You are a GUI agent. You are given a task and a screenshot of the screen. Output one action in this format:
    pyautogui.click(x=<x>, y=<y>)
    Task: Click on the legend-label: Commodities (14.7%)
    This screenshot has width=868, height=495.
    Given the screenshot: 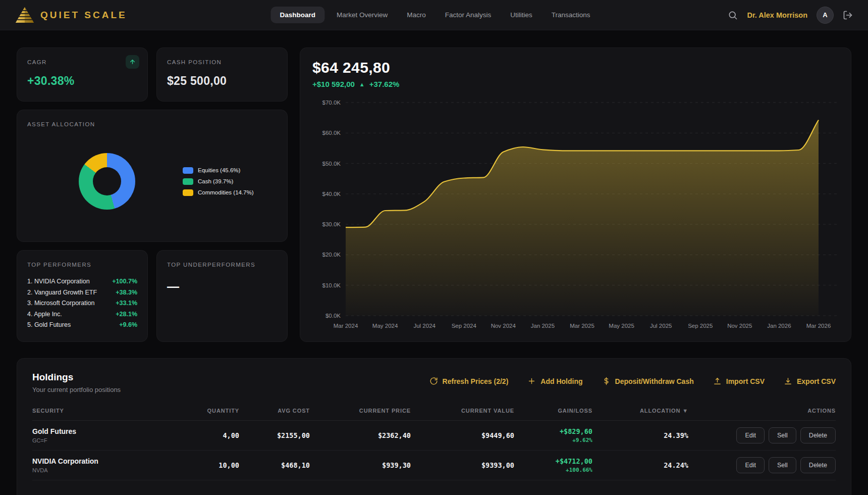 What is the action you would take?
    pyautogui.click(x=226, y=192)
    